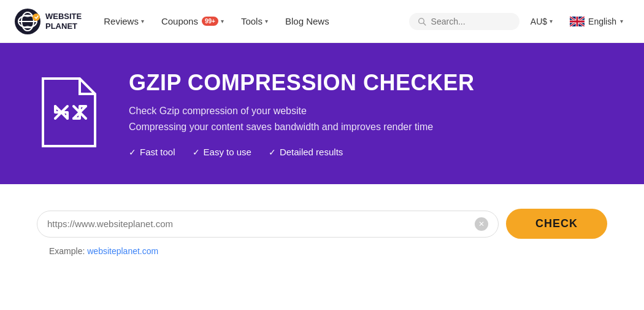 Image resolution: width=644 pixels, height=310 pixels. What do you see at coordinates (222, 21) in the screenshot?
I see `chevron-down-icon-coupons: ▾` at bounding box center [222, 21].